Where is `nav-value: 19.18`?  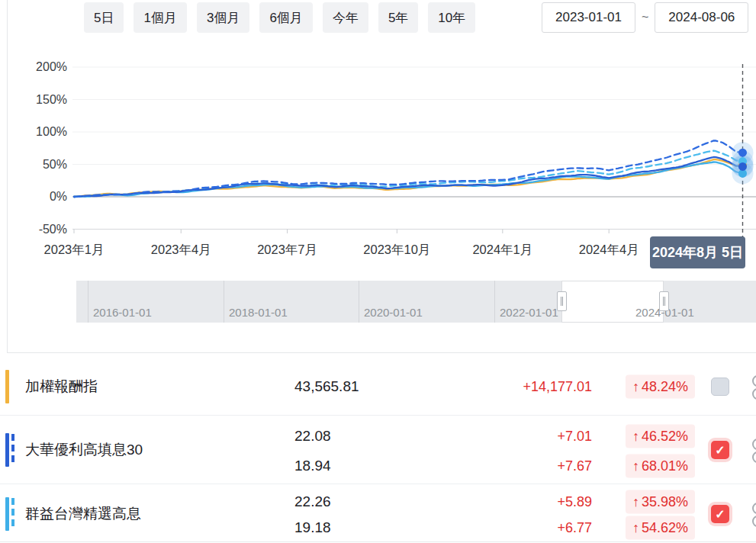 nav-value: 19.18 is located at coordinates (313, 528).